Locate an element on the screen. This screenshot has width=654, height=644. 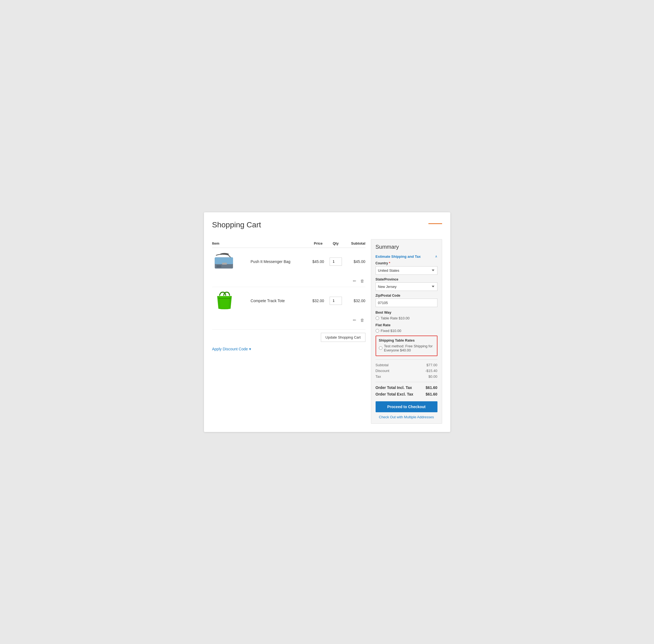
state-select: New Jersey is located at coordinates (406, 287).